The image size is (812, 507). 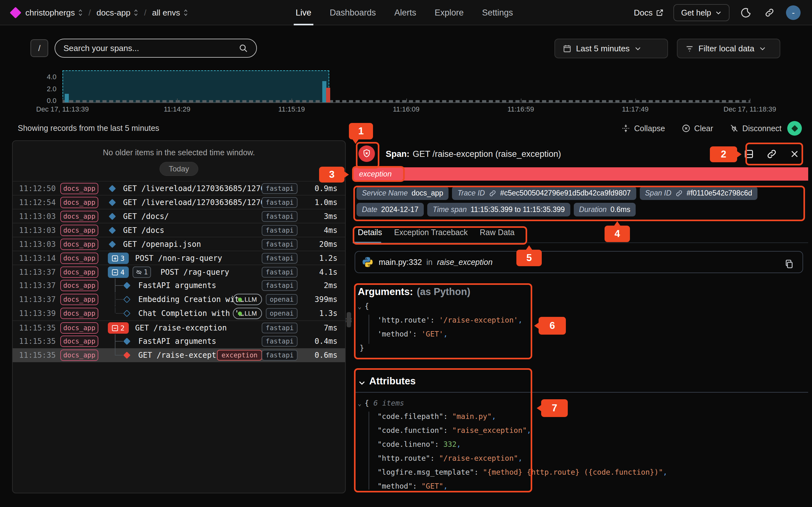 I want to click on nav-tab-explore: Explore, so click(x=449, y=13).